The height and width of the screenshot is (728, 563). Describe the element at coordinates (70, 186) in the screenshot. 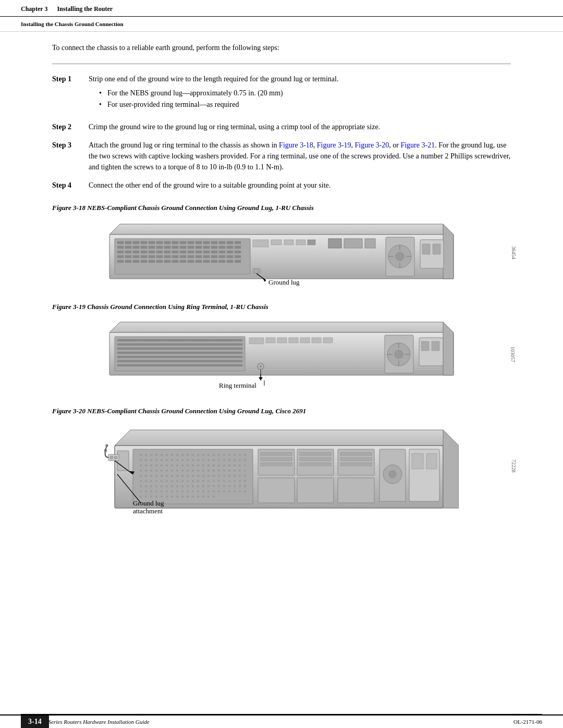

I see `step-4-label: Step 4` at that location.